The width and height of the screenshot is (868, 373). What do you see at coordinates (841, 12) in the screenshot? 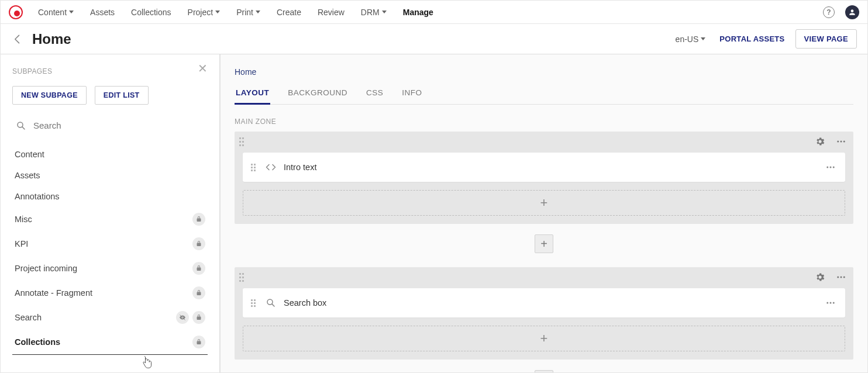
I see `nav-right: ?` at bounding box center [841, 12].